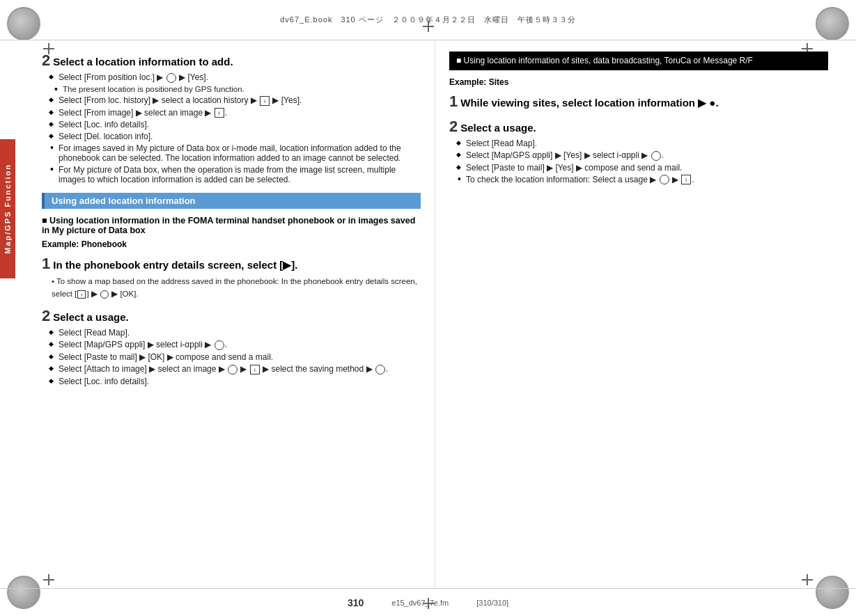  I want to click on bullet-item: Select [From image] ▶ select an image ▶ …, so click(235, 113).